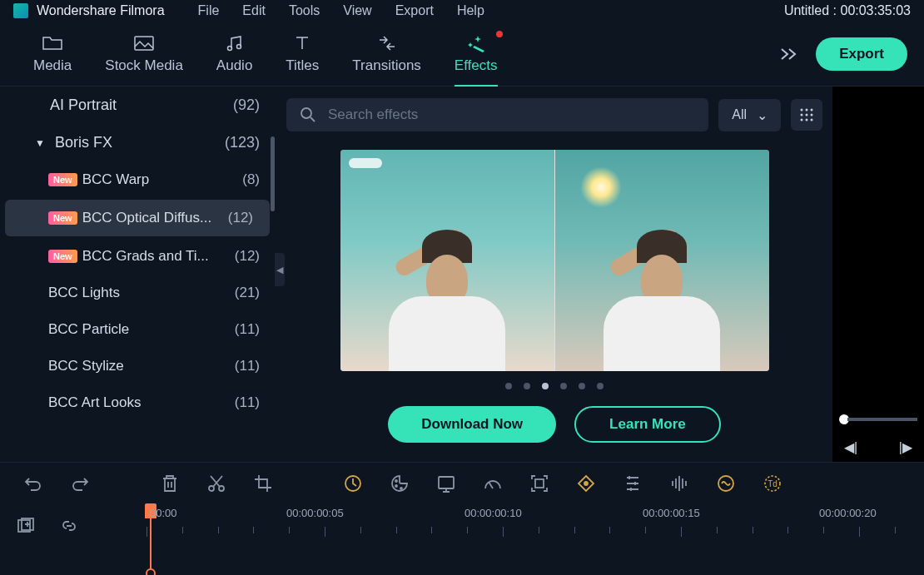 This screenshot has height=575, width=924. Describe the element at coordinates (138, 330) in the screenshot. I see `sidebar-item-bcc-particle: BCC Particle (11)` at that location.